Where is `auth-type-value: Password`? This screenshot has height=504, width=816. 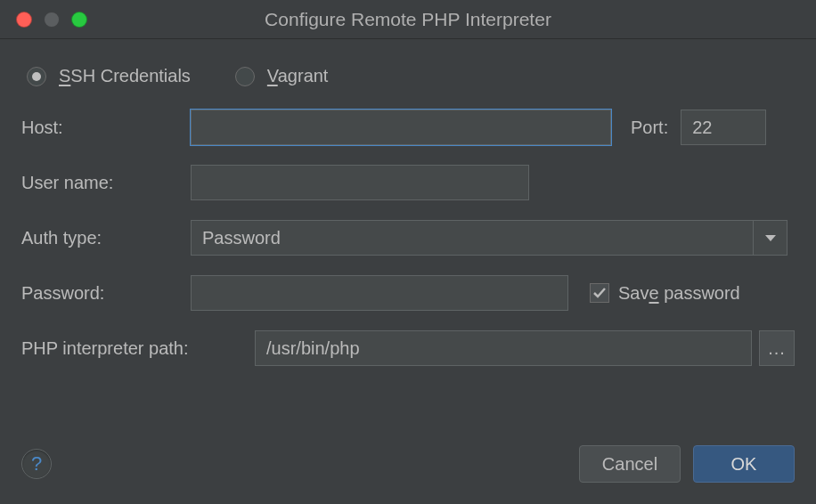
auth-type-value: Password is located at coordinates (472, 238).